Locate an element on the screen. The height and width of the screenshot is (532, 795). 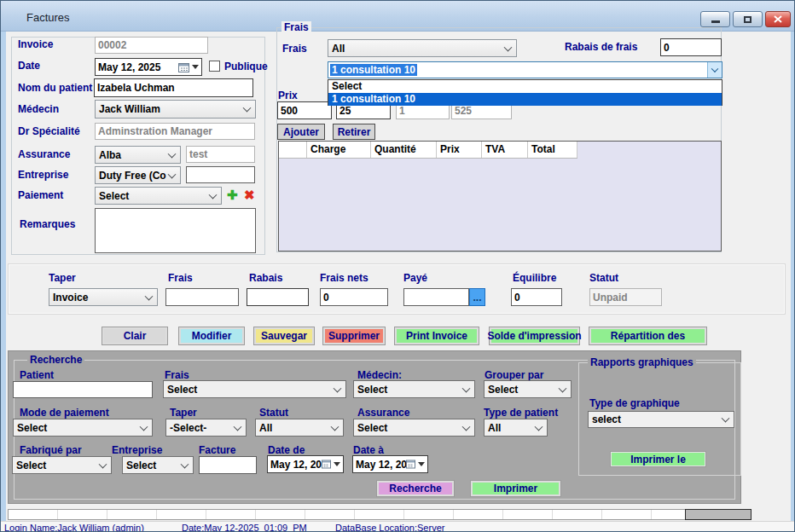
grouper-par-select: Select is located at coordinates (527, 389).